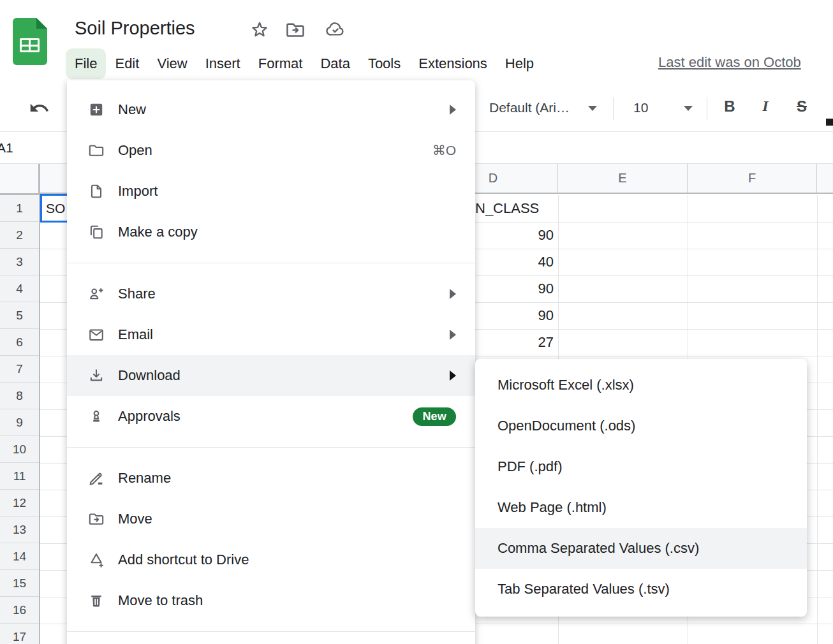 Image resolution: width=833 pixels, height=644 pixels. What do you see at coordinates (818, 420) in the screenshot?
I see `gridline` at bounding box center [818, 420].